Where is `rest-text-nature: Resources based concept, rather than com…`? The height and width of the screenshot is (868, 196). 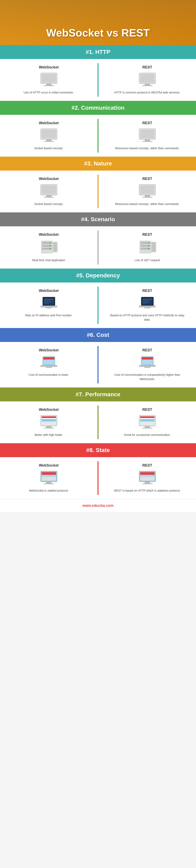 rest-text-nature: Resources based concept, rather than com… is located at coordinates (147, 204).